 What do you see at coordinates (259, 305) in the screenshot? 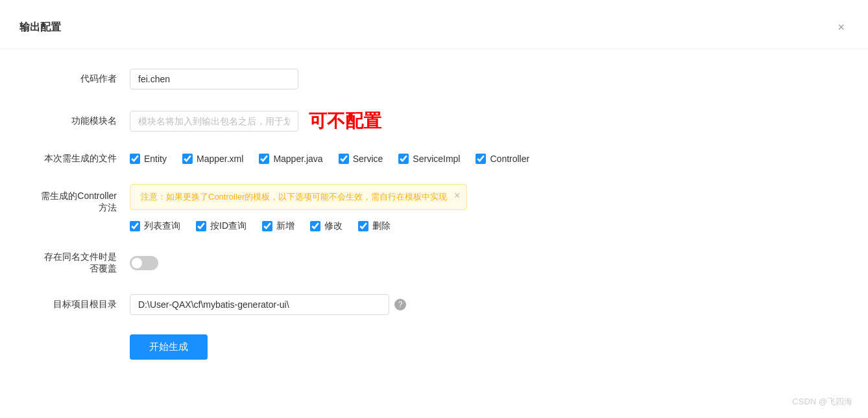
I see `target-input` at bounding box center [259, 305].